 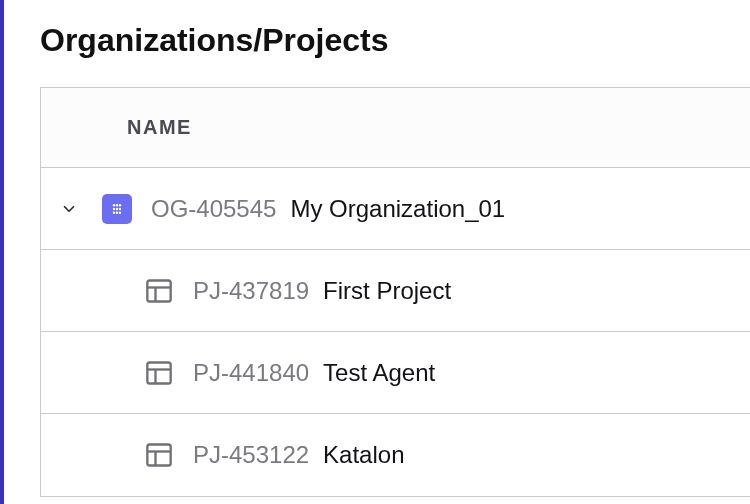 I want to click on project-id: PJ-437819, so click(x=251, y=291).